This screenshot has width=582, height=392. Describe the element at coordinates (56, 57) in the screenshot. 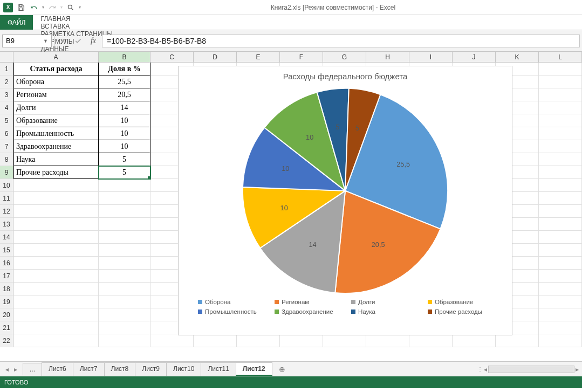

I see `col-header-A: A` at that location.